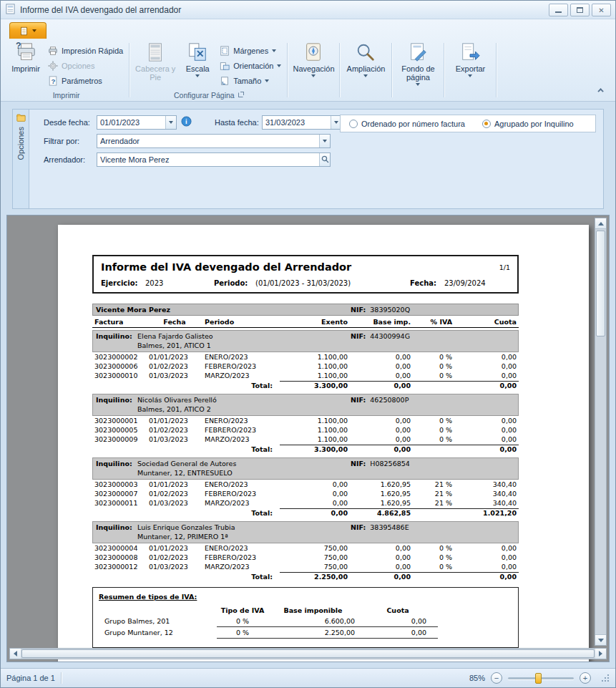  Describe the element at coordinates (398, 611) in the screenshot. I see `summary-column-header: Cuota` at that location.